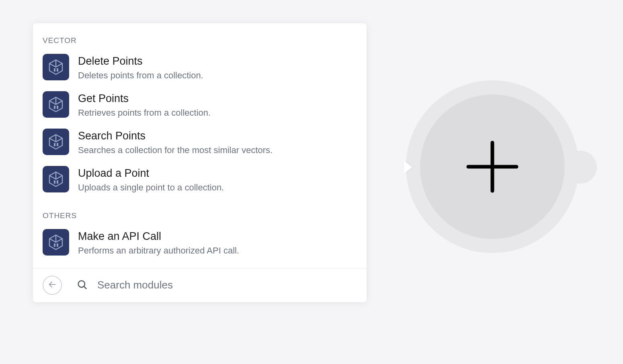 The image size is (623, 364). I want to click on module-title: Upload a Point, so click(151, 173).